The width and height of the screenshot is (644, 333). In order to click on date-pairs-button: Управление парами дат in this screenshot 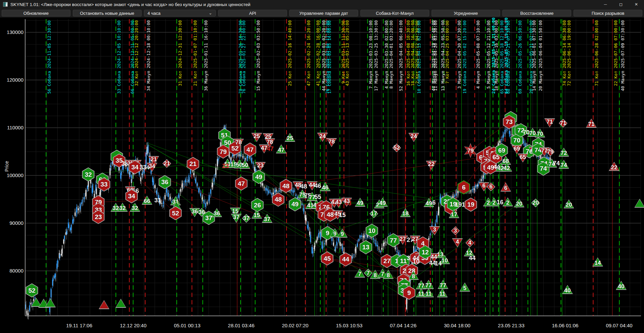, I will do `click(324, 13)`.